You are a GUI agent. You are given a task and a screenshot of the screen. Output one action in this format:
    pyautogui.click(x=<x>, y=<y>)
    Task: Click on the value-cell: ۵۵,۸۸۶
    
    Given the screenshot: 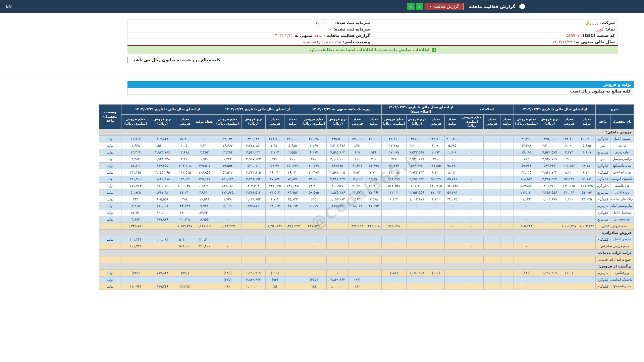 What is the action you would take?
    pyautogui.click(x=452, y=179)
    